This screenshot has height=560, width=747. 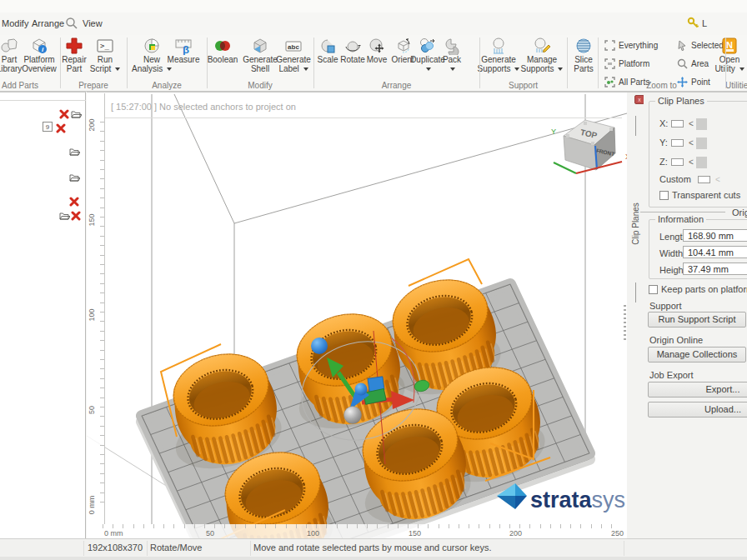 What do you see at coordinates (93, 63) in the screenshot?
I see `ribbon-group-prepare: RepairPart>_RunScript Prepare` at bounding box center [93, 63].